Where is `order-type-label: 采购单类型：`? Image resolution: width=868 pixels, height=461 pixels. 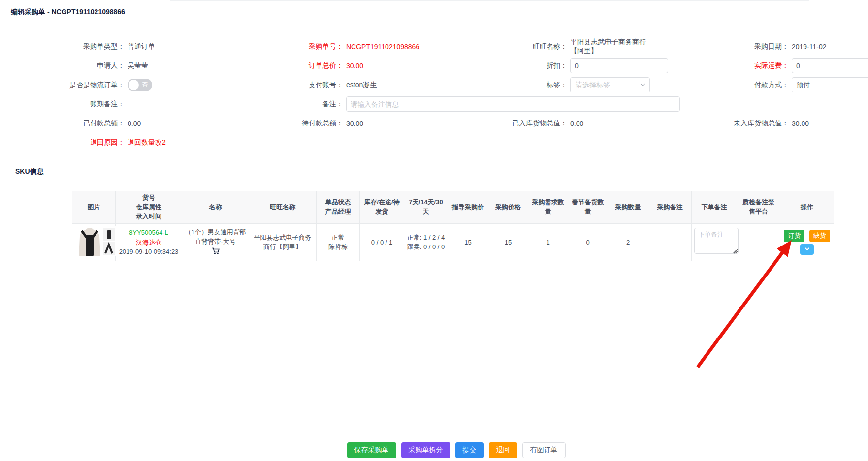
order-type-label: 采购单类型： is located at coordinates (62, 47).